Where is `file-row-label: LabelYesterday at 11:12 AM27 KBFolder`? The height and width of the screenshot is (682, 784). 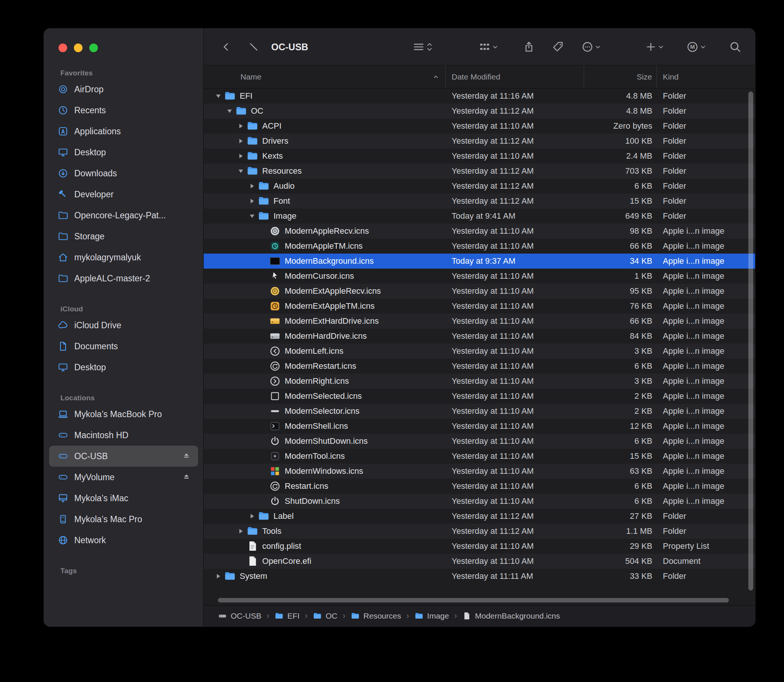
file-row-label: LabelYesterday at 11:12 AM27 KBFolder is located at coordinates (480, 516).